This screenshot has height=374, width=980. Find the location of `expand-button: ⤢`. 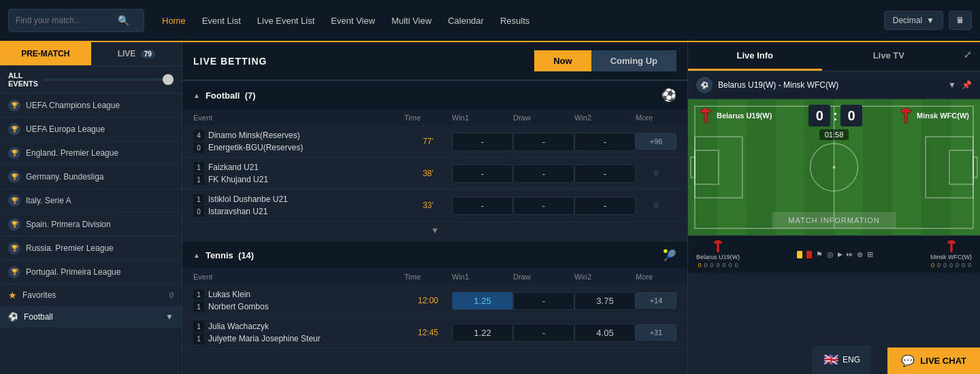

expand-button: ⤢ is located at coordinates (968, 56).